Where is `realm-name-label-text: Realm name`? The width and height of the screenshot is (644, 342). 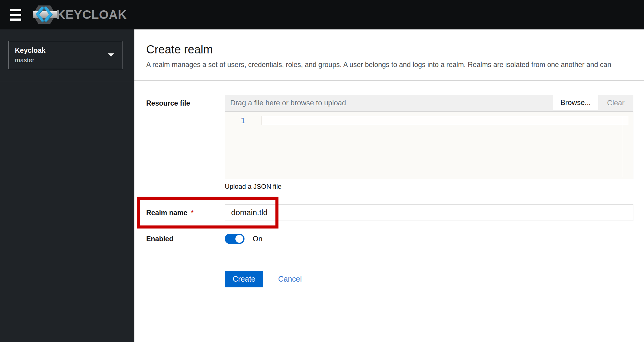 realm-name-label-text: Realm name is located at coordinates (167, 213).